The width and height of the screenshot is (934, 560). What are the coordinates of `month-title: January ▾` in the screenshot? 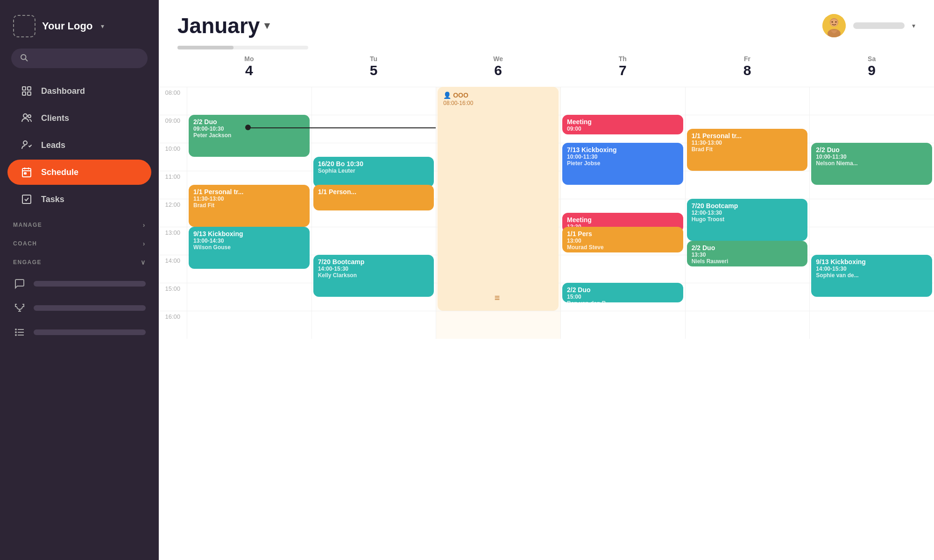 It's located at (223, 26).